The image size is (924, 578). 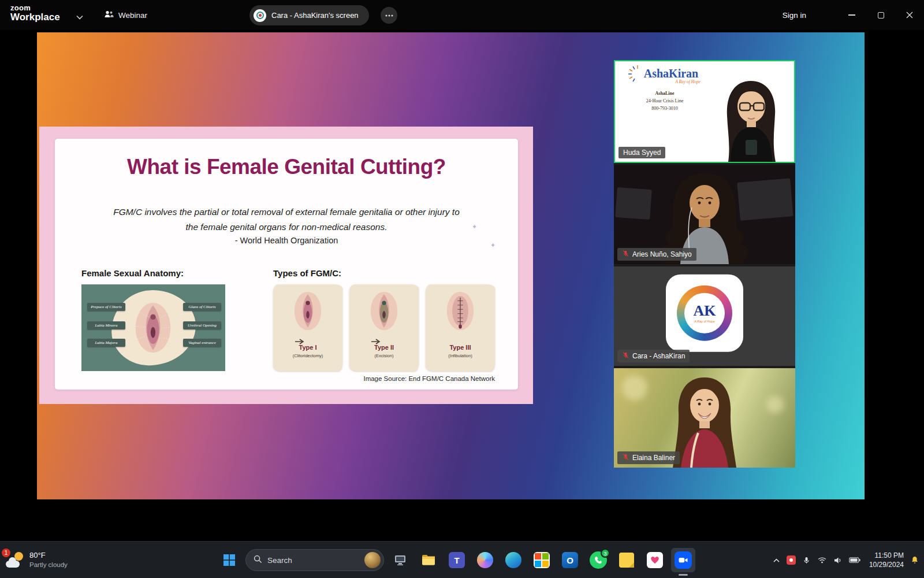 I want to click on fgm-types-diagram: Type I (Clitoridectomy), so click(x=384, y=328).